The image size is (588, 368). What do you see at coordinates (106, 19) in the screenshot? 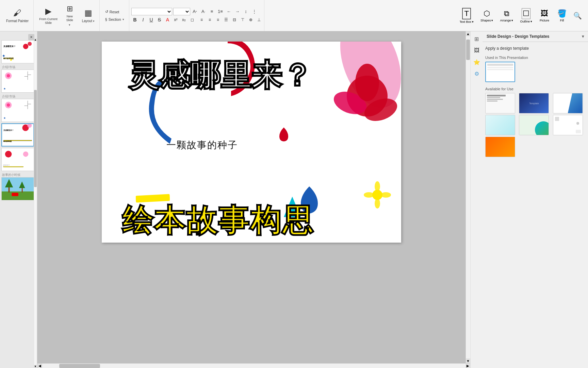
I see `section-icon: §` at bounding box center [106, 19].